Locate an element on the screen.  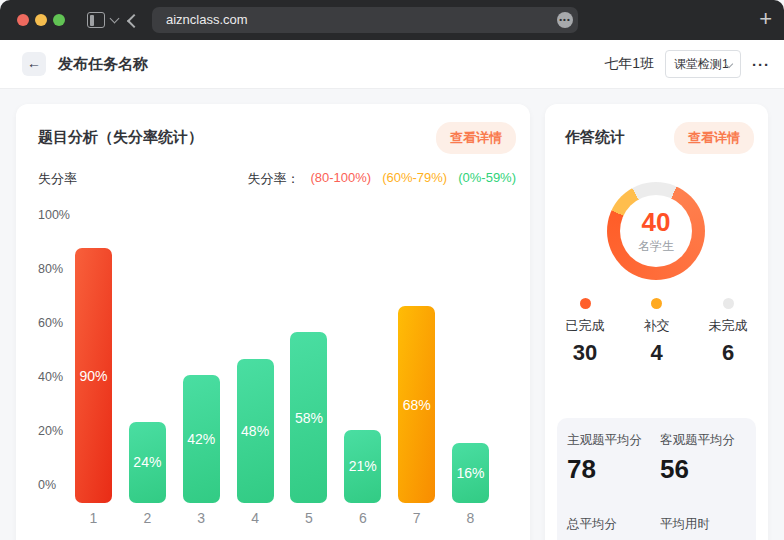
bar-question-6: 21% is located at coordinates (362, 466).